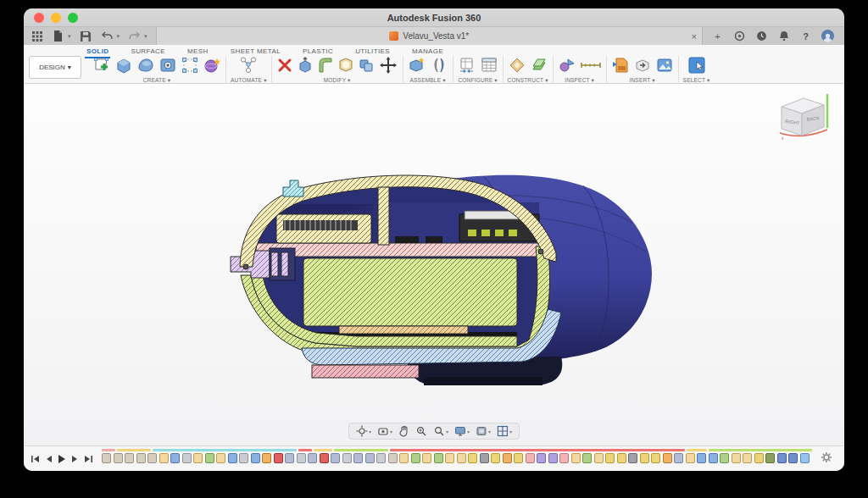  I want to click on document-tab: Velavu_Vesta v1* ×, so click(429, 36).